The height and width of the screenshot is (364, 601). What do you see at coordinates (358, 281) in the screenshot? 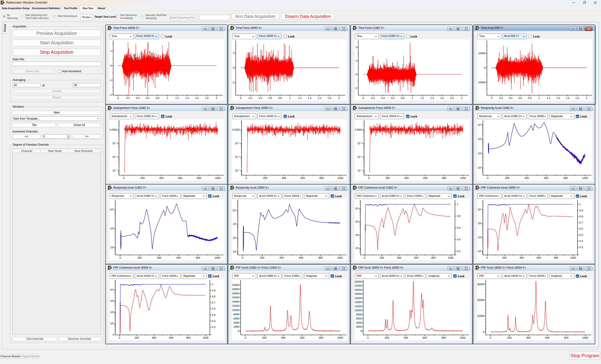
I see `svg-text: 24000` at bounding box center [358, 281].